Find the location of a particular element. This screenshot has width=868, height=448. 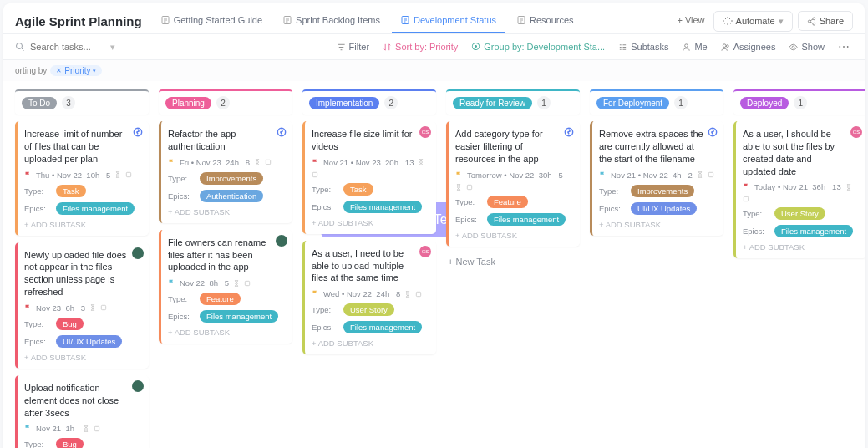

task-card: Newly uploaded file does not appear in t… is located at coordinates (82, 306).